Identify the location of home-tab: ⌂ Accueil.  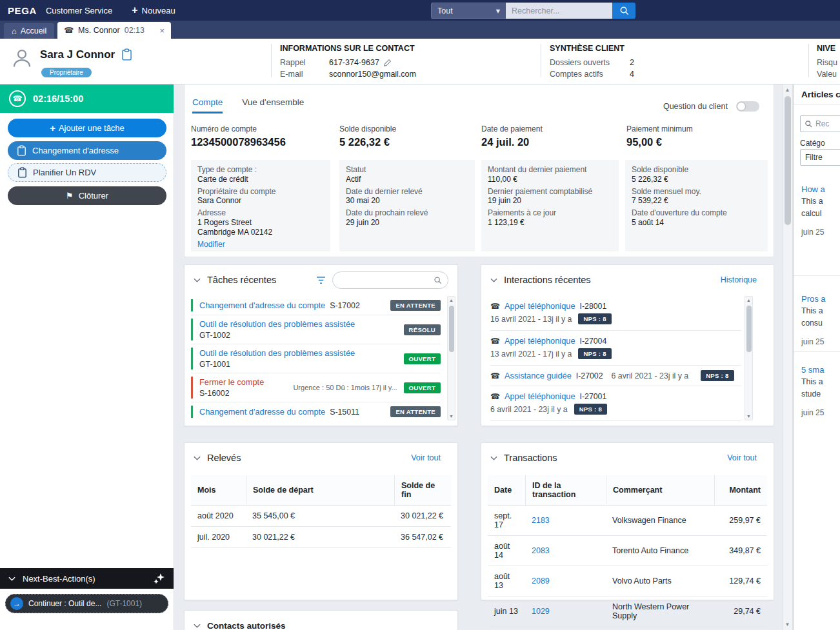
(29, 31).